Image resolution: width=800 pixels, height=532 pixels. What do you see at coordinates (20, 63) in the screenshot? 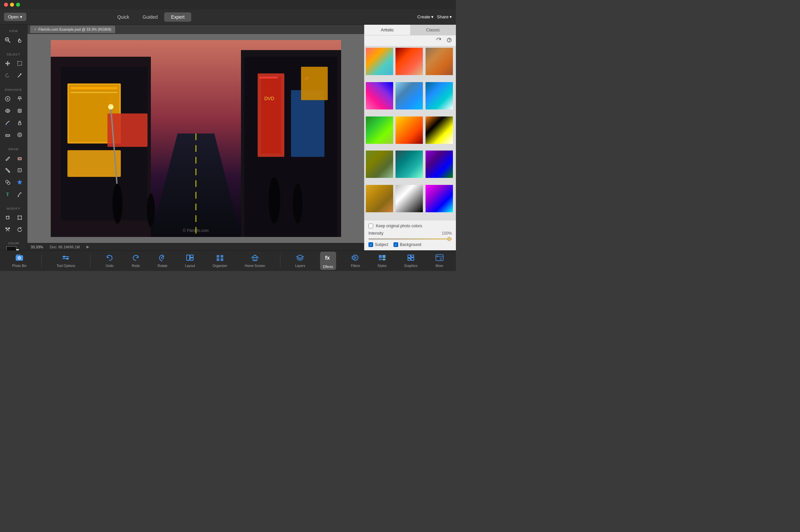
I see `marquee-tool` at bounding box center [20, 63].